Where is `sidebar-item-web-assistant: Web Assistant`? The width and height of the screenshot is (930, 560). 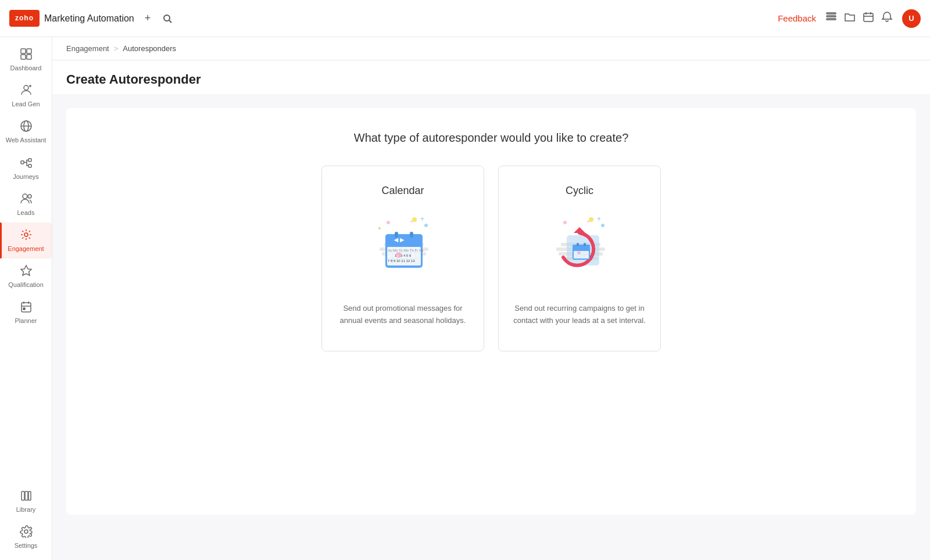
sidebar-item-web-assistant: Web Assistant is located at coordinates (26, 132).